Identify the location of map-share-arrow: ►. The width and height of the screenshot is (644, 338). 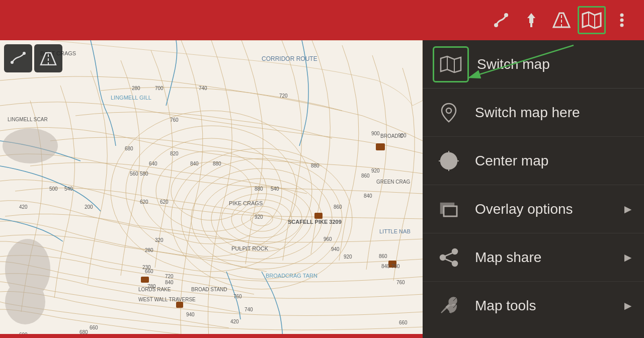
(628, 258).